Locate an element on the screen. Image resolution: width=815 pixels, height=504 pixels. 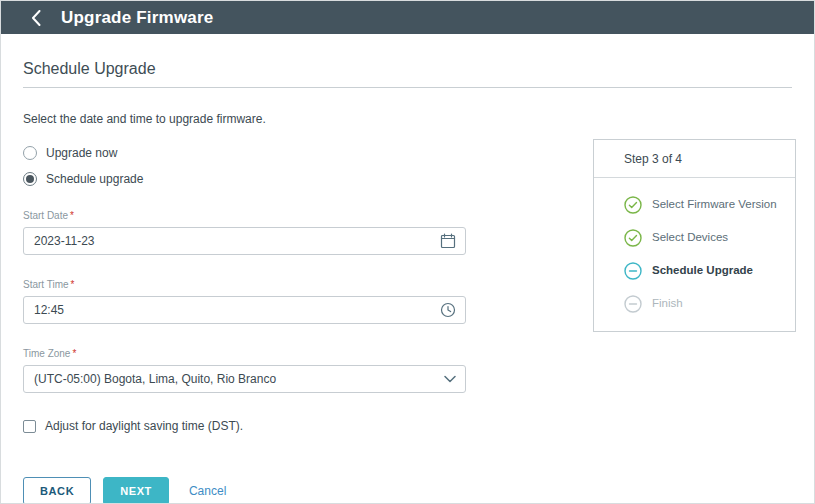
start-date-field-group: Start Date* is located at coordinates (244, 232).